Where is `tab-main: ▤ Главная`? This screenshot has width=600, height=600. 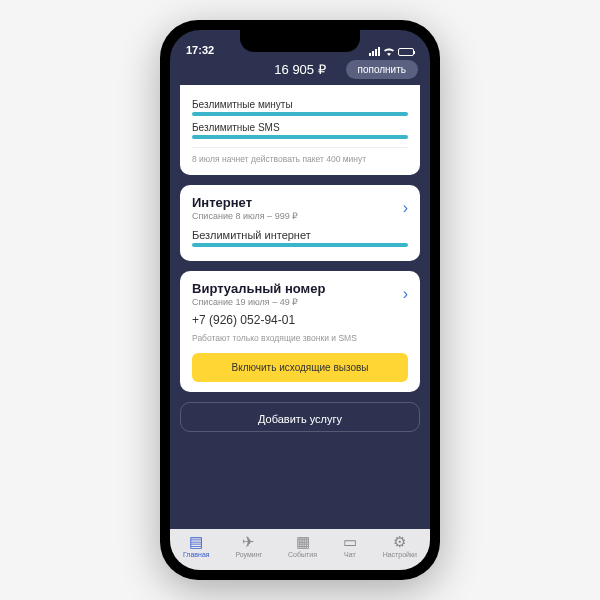
tab-main: ▤ Главная is located at coordinates (196, 546).